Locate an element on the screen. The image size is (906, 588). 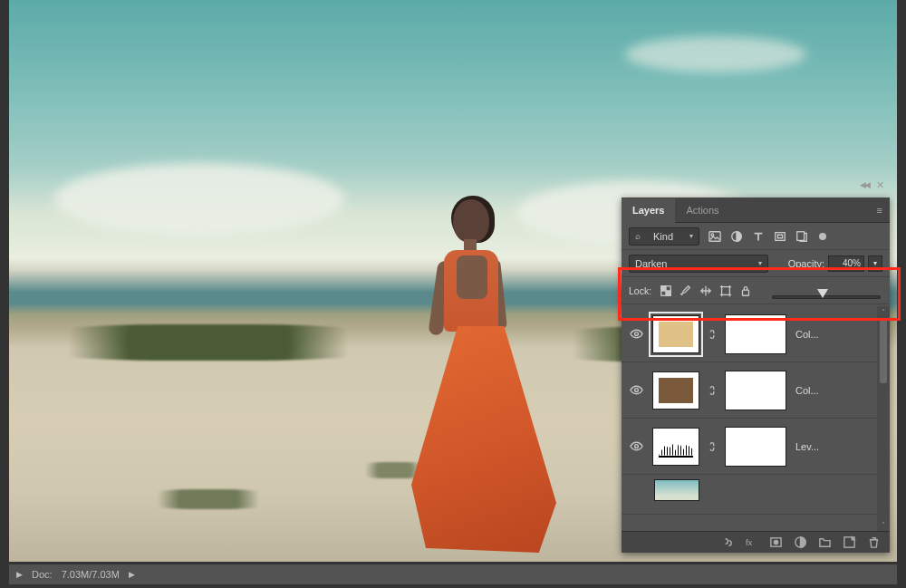
trash-icon is located at coordinates (873, 542).